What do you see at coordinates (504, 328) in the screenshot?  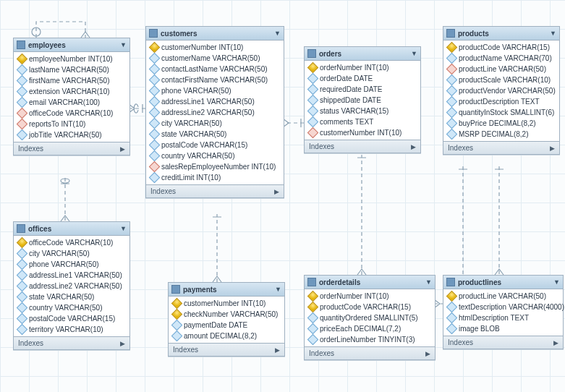 I see `column: image BLOB` at bounding box center [504, 328].